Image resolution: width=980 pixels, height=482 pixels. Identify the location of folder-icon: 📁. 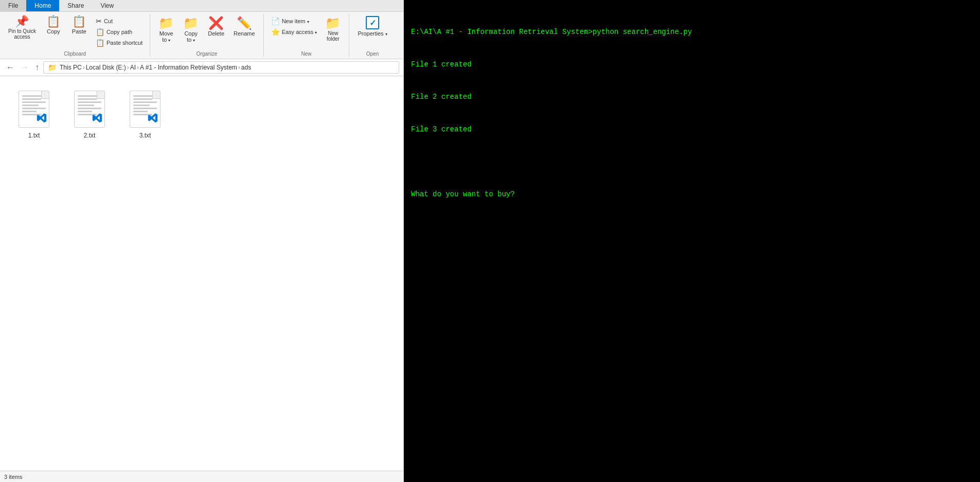
(52, 67).